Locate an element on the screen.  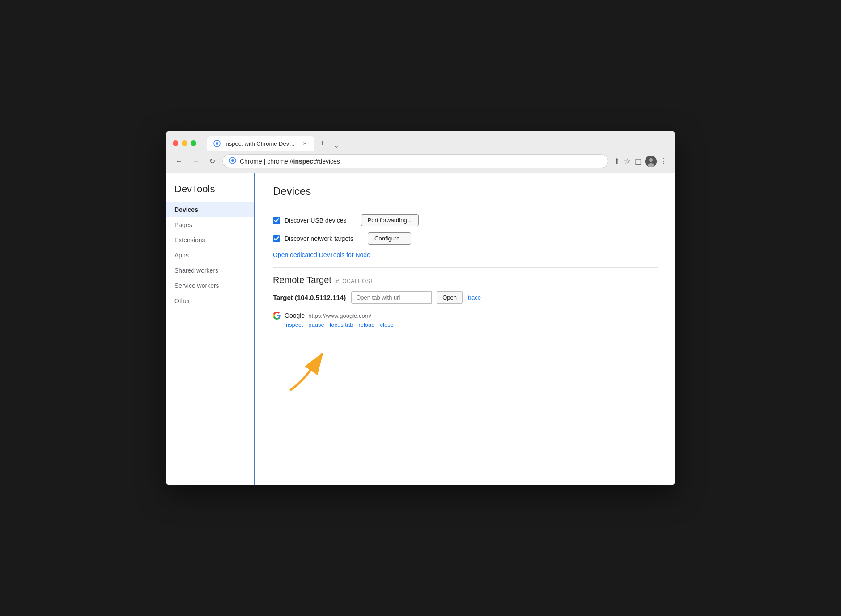
chevron-down-icon: ⌄ is located at coordinates (336, 145).